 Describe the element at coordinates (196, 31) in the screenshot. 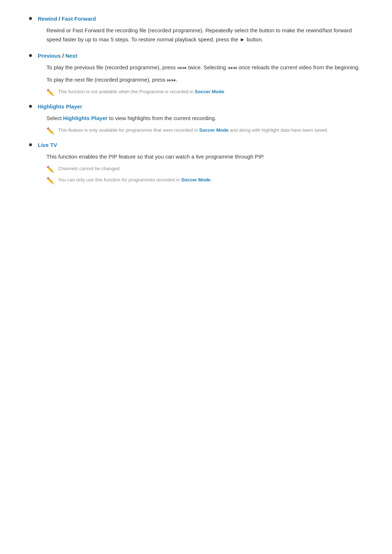

I see `section-rewind-fastforward: Rewind / Fast Forward Rewind or Fast For…` at that location.